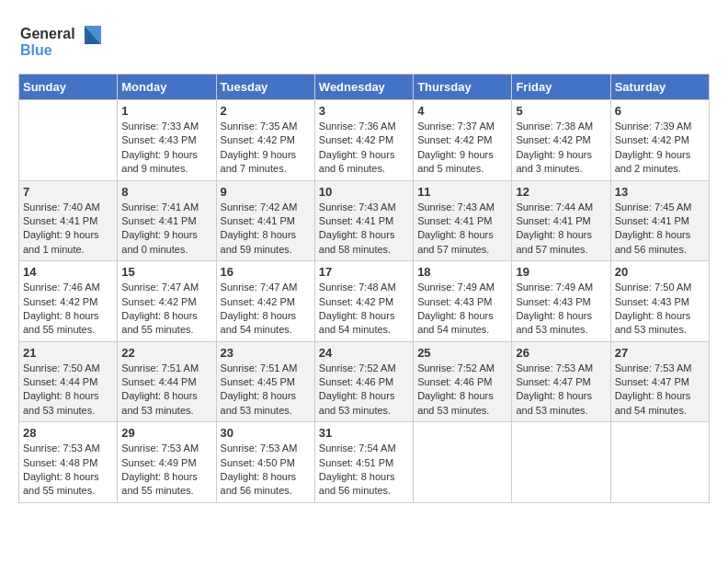 The height and width of the screenshot is (563, 728). Describe the element at coordinates (561, 353) in the screenshot. I see `day-number: 26` at that location.